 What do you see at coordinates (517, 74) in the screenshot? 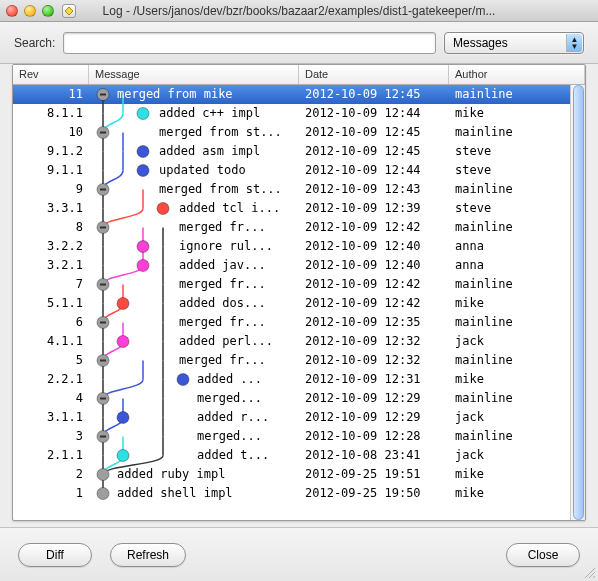
I see `col-author: Author` at bounding box center [517, 74].